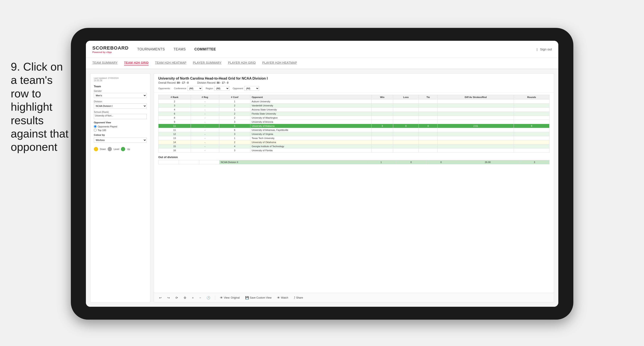 The height and width of the screenshot is (346, 644). I want to click on tab-team-h2h-grid: TEAM H2H GRID, so click(136, 63).